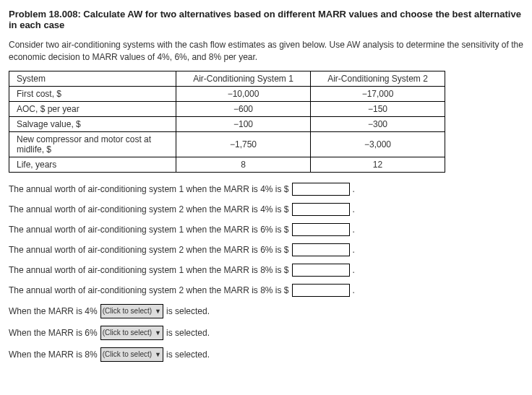  I want to click on row-val-b: −150, so click(378, 108).